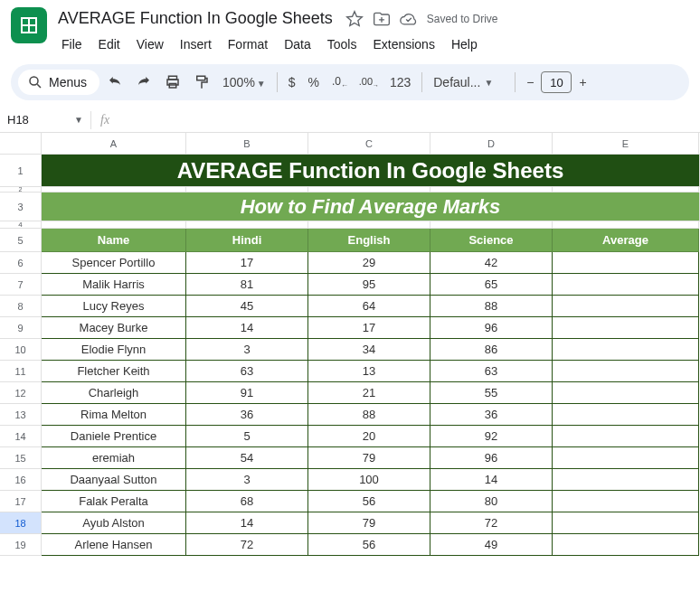 This screenshot has width=700, height=592. What do you see at coordinates (21, 480) in the screenshot?
I see `row-header: 16` at bounding box center [21, 480].